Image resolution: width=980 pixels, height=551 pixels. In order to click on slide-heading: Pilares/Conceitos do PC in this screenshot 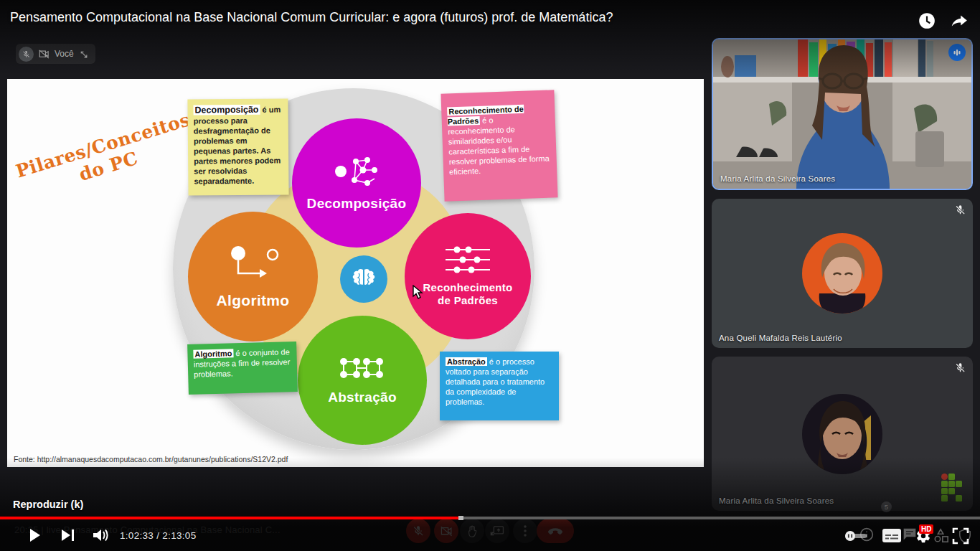, I will do `click(106, 156)`.